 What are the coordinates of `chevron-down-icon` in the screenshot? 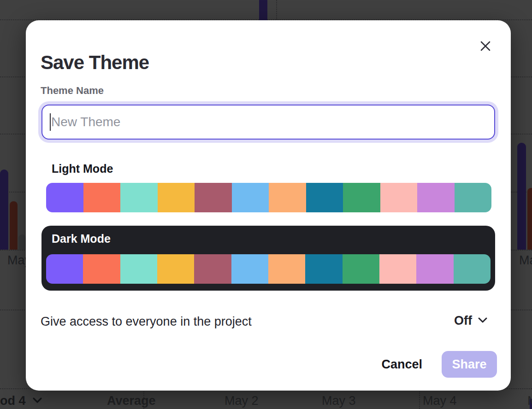 It's located at (483, 321).